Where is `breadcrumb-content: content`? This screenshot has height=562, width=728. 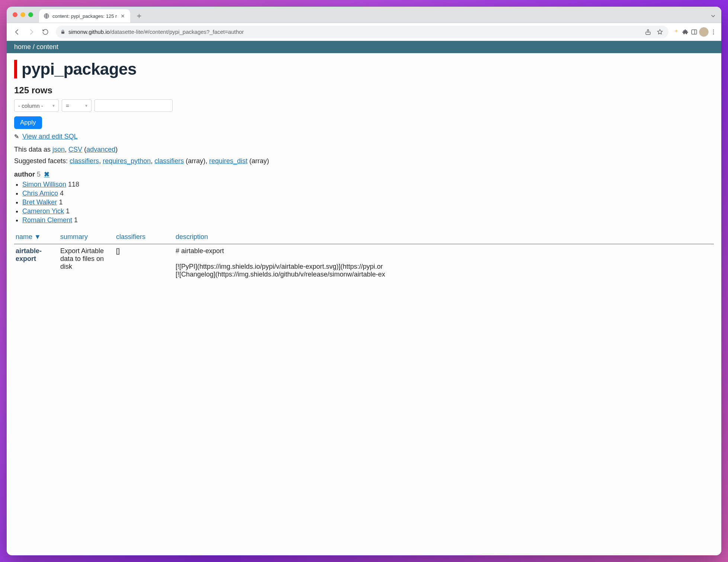 breadcrumb-content: content is located at coordinates (48, 47).